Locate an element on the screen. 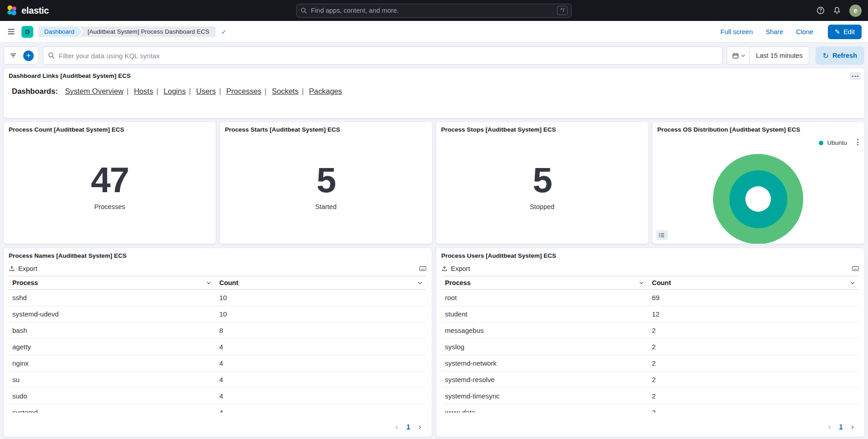  time-picker: Last 15 minutes is located at coordinates (768, 56).